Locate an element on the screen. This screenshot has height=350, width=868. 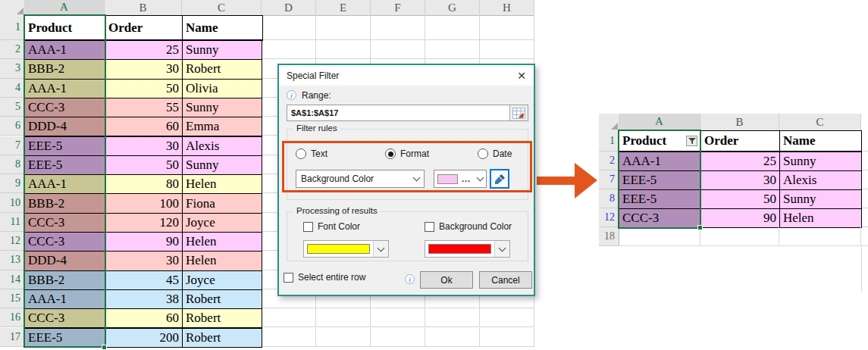
cell-a2: AAA-1 is located at coordinates (65, 50).